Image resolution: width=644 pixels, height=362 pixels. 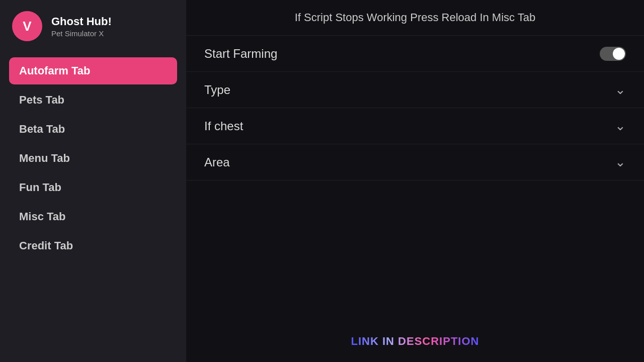 What do you see at coordinates (82, 33) in the screenshot?
I see `app-subtitle: Pet Simulator X` at bounding box center [82, 33].